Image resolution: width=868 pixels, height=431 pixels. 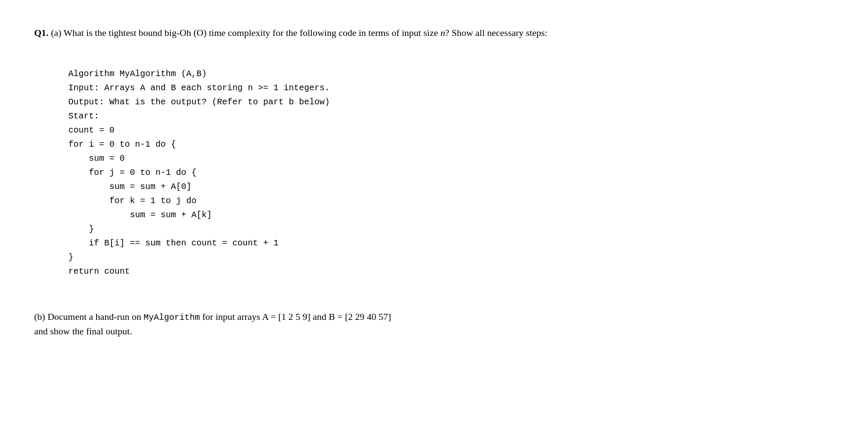 What do you see at coordinates (91, 130) in the screenshot?
I see `code-line-5: count = 0` at bounding box center [91, 130].